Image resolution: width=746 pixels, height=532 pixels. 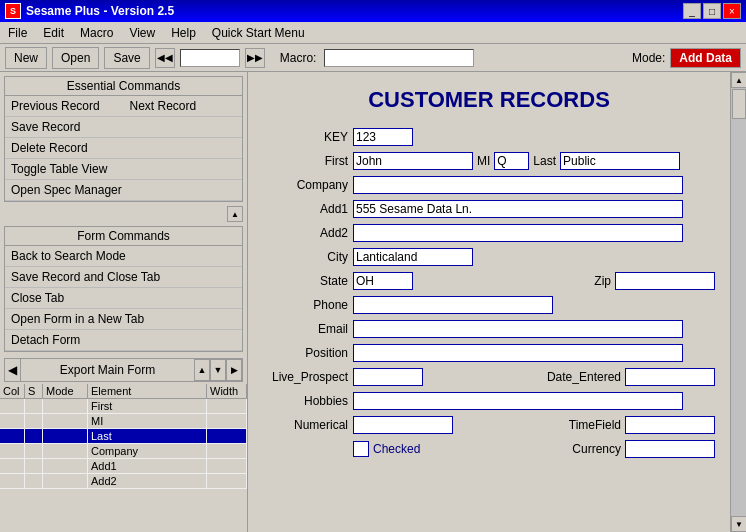 What do you see at coordinates (258, 33) in the screenshot?
I see `menu-quick-start: Quick Start Menu` at bounding box center [258, 33].